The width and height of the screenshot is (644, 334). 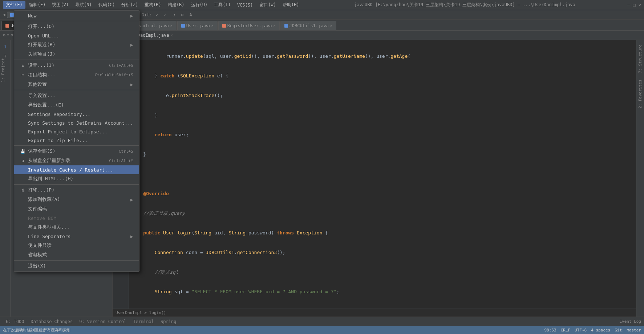 What do you see at coordinates (77, 27) in the screenshot?
I see `menu-open: 打开...(O)` at bounding box center [77, 27].